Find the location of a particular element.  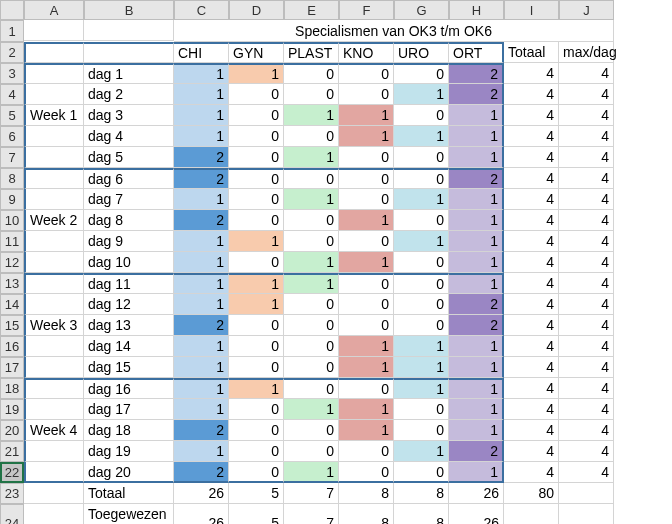

col-header: B is located at coordinates (129, 10).